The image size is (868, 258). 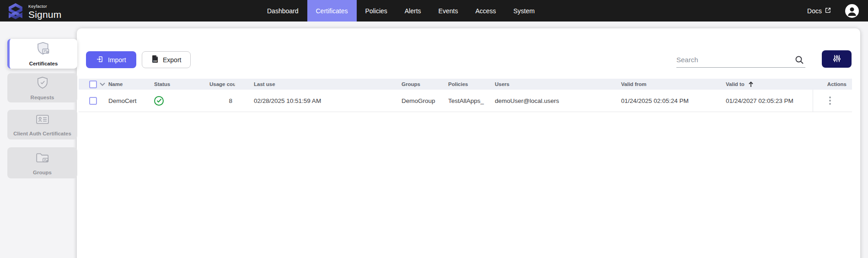 What do you see at coordinates (828, 11) in the screenshot?
I see `external-link-icon` at bounding box center [828, 11].